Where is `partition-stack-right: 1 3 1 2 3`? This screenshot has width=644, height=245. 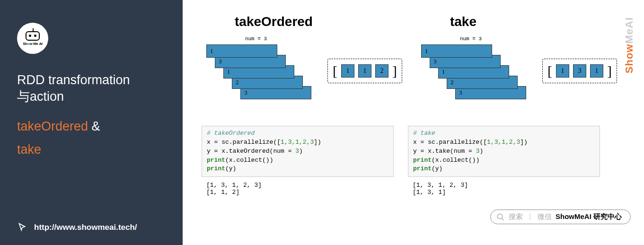 partition-stack-right: 1 3 1 2 3 is located at coordinates (473, 77).